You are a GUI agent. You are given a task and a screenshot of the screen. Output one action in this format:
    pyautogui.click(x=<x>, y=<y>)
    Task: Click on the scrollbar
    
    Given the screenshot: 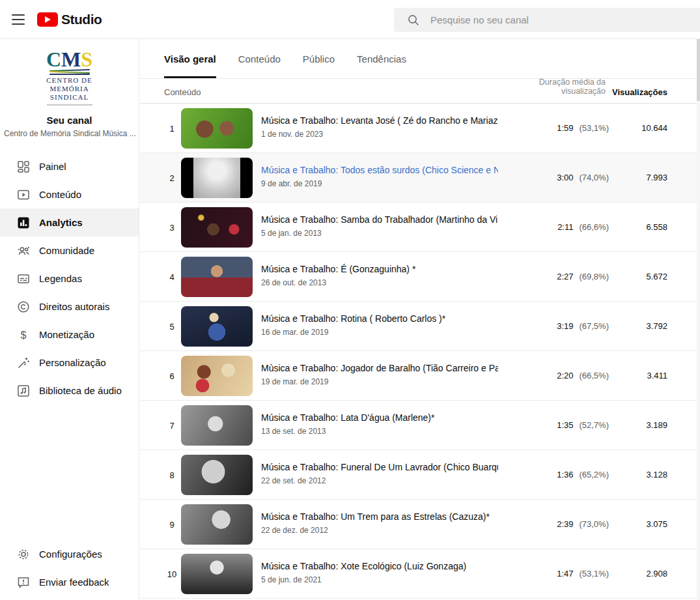 What is the action you would take?
    pyautogui.click(x=698, y=319)
    